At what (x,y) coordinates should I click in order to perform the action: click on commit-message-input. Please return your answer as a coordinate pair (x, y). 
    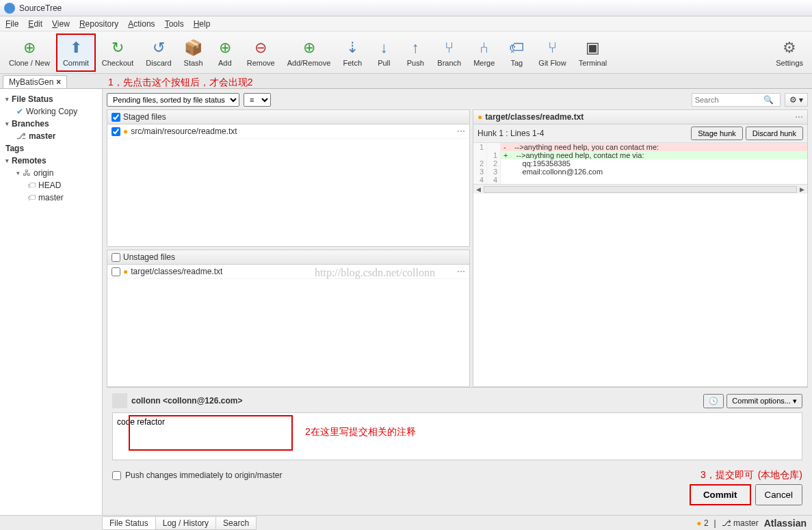
    Looking at the image, I should click on (457, 436).